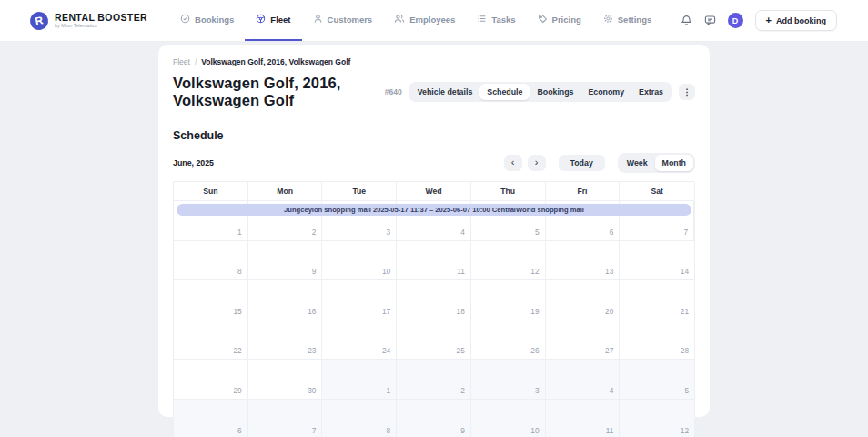 The width and height of the screenshot is (868, 437). I want to click on tab-bookings: Bookings, so click(555, 92).